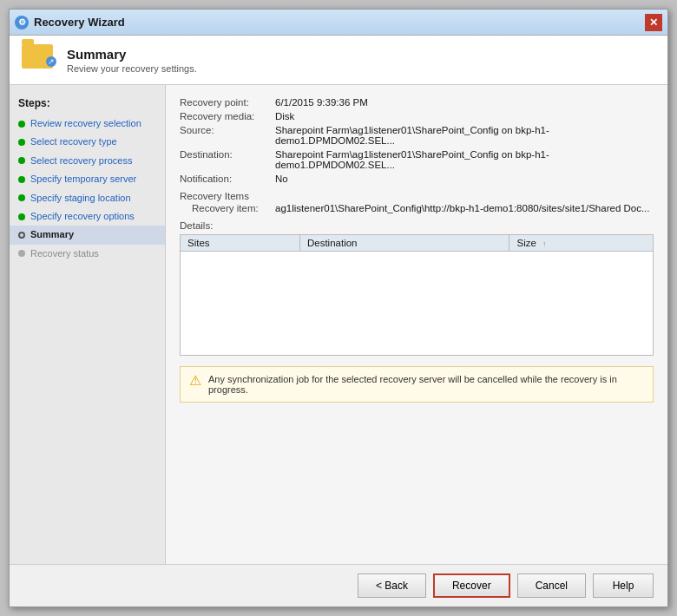 Image resolution: width=677 pixels, height=616 pixels. Describe the element at coordinates (417, 304) in the screenshot. I see `empty-row` at that location.